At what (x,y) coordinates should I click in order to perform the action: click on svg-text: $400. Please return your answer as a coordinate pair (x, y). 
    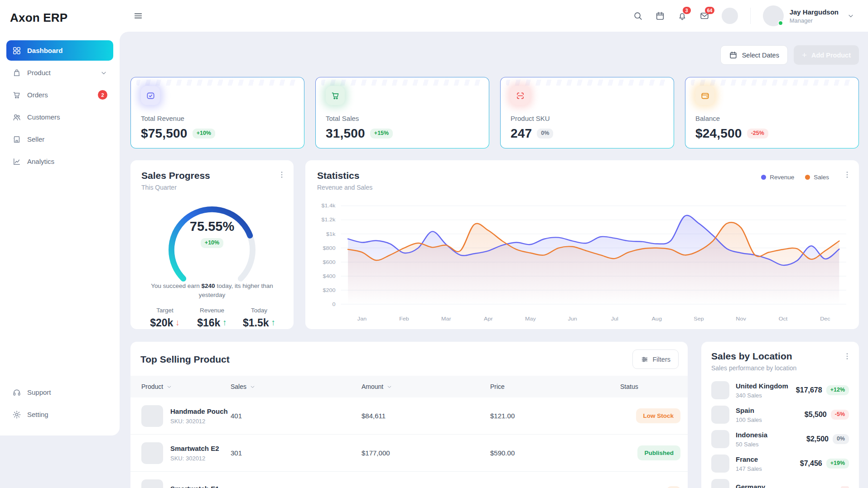
    Looking at the image, I should click on (329, 276).